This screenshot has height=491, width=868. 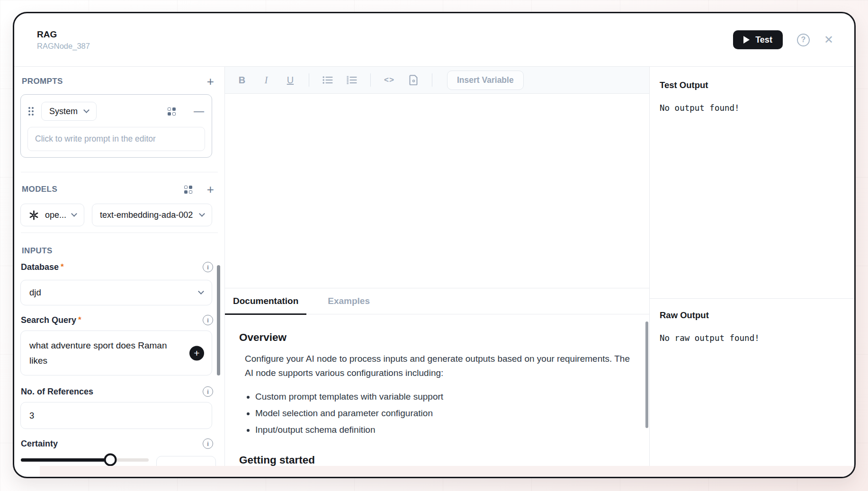 What do you see at coordinates (63, 35) in the screenshot?
I see `page-title: RAG` at bounding box center [63, 35].